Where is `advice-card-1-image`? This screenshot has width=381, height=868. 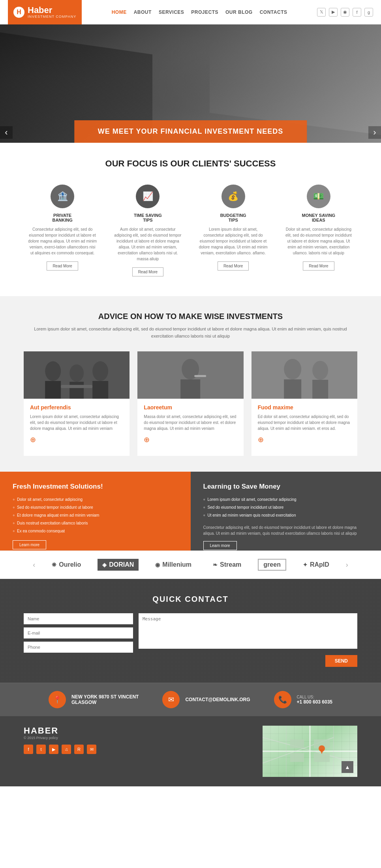 advice-card-1-image is located at coordinates (77, 375).